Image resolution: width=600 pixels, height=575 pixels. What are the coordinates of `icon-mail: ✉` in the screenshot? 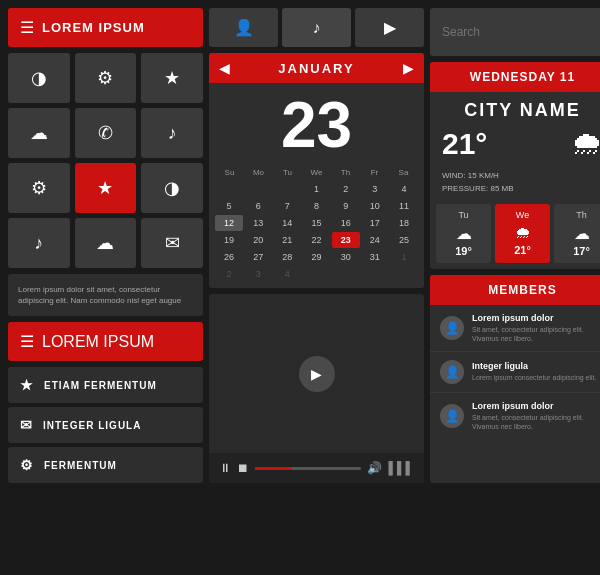 It's located at (172, 243).